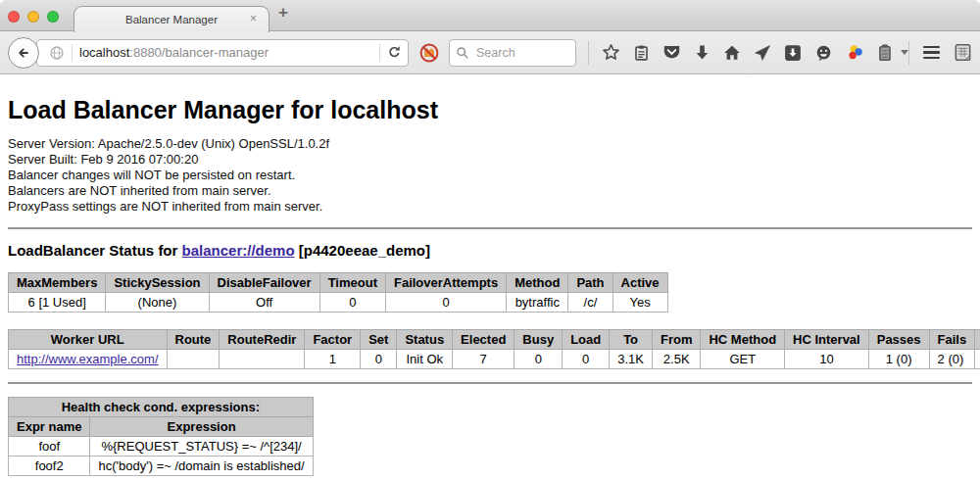  What do you see at coordinates (172, 20) in the screenshot?
I see `tab-balancer-manager: Balancer Manager ×` at bounding box center [172, 20].